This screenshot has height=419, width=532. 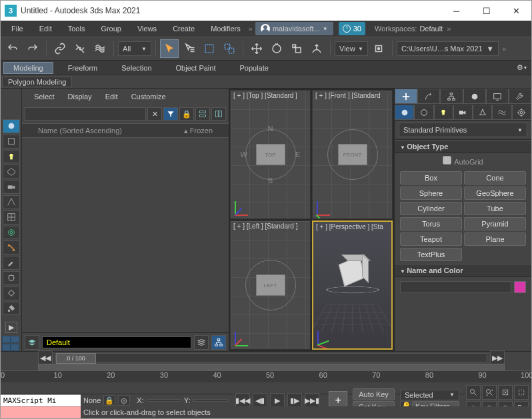 What do you see at coordinates (495, 209) in the screenshot?
I see `obj-tube-button: Tube` at bounding box center [495, 209].